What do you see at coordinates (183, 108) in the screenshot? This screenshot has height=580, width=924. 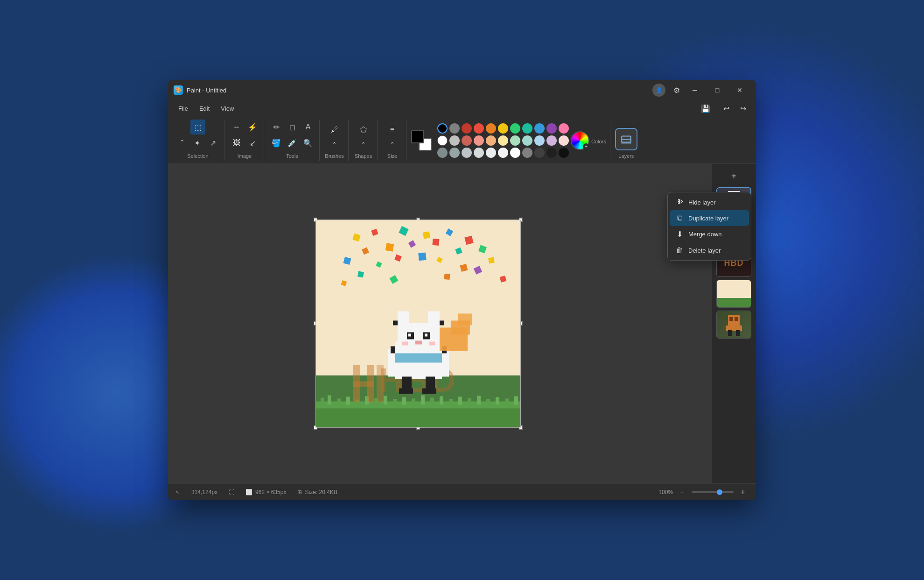 I see `menu-file: File` at bounding box center [183, 108].